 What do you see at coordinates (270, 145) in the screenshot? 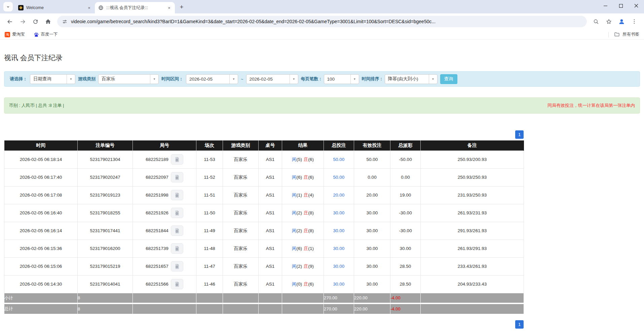
I see `header-table-no: 桌号` at bounding box center [270, 145].